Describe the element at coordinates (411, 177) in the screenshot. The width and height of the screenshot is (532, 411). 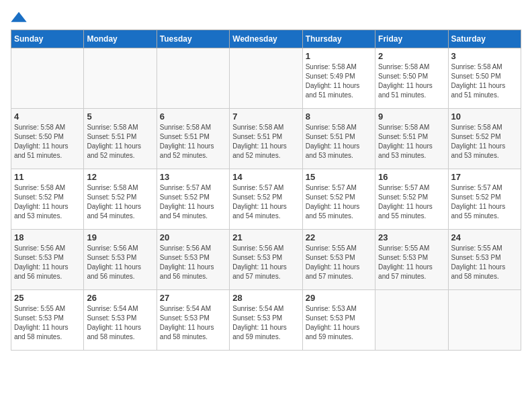
I see `day-number: 16` at that location.